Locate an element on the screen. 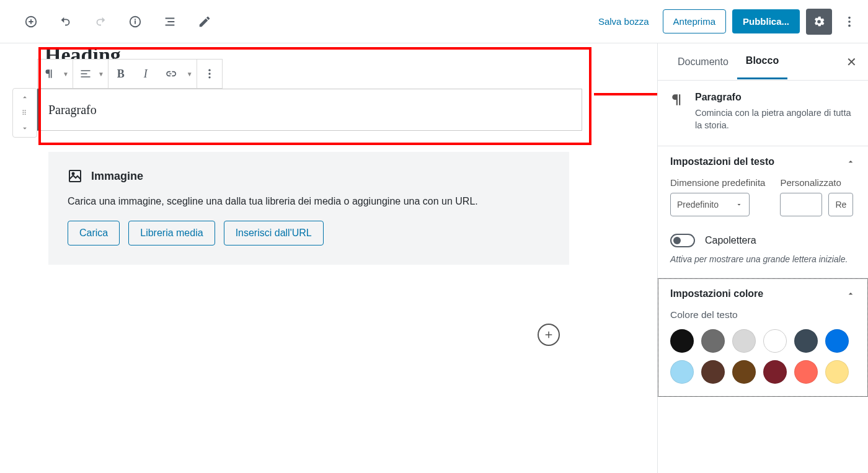 This screenshot has width=868, height=473. text-settings-toggle: Impostazioni del testo is located at coordinates (763, 162).